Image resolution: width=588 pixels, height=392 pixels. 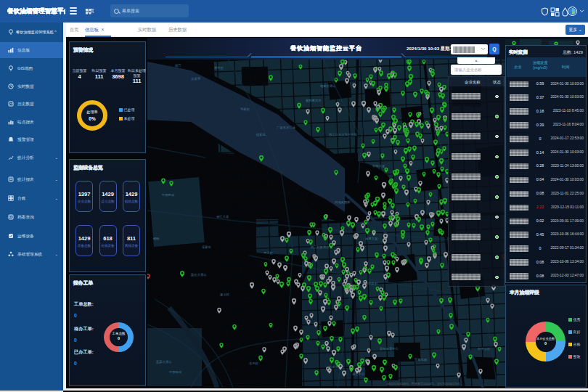 What do you see at coordinates (424, 383) in the screenshot?
I see `svg-text:GS(2023)3268号 - 甲测资字1100471 -: GS(2023)3268号 - 甲测资字1100471 - 京ICP证03017…` at bounding box center [424, 383].